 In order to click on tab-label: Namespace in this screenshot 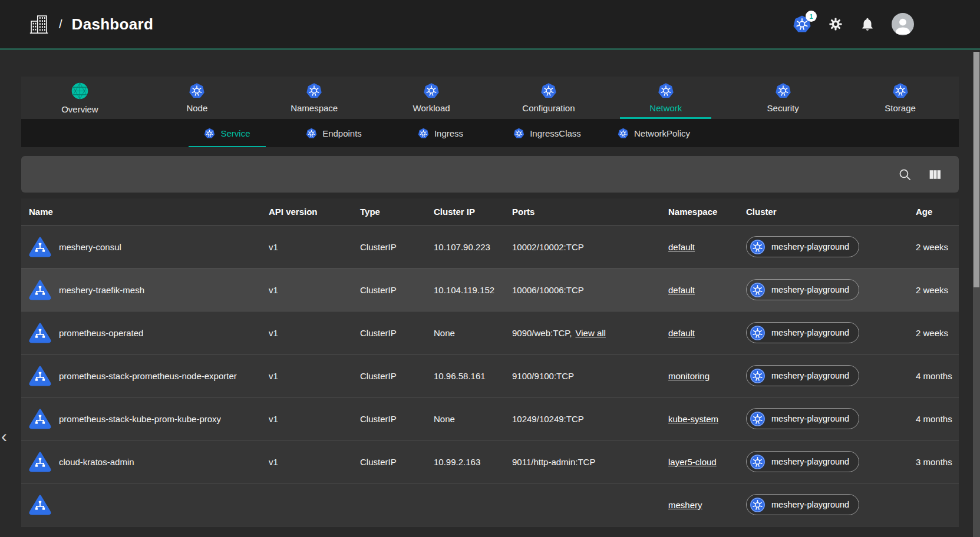, I will do `click(314, 108)`.